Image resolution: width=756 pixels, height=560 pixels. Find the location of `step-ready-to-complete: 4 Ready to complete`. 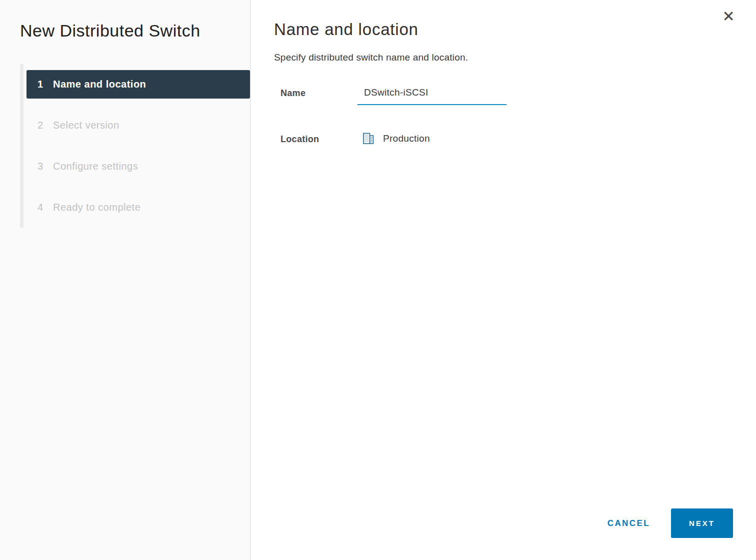

step-ready-to-complete: 4 Ready to complete is located at coordinates (138, 207).